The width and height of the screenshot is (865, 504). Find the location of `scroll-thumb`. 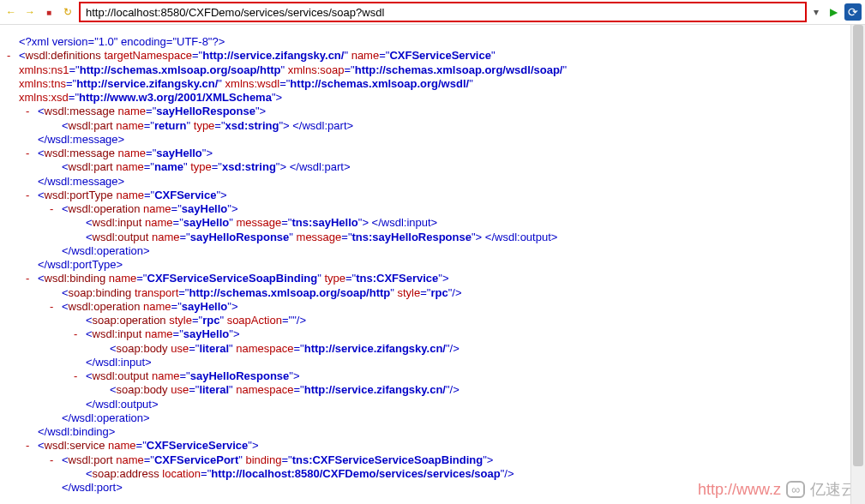

scroll-thumb is located at coordinates (858, 245).